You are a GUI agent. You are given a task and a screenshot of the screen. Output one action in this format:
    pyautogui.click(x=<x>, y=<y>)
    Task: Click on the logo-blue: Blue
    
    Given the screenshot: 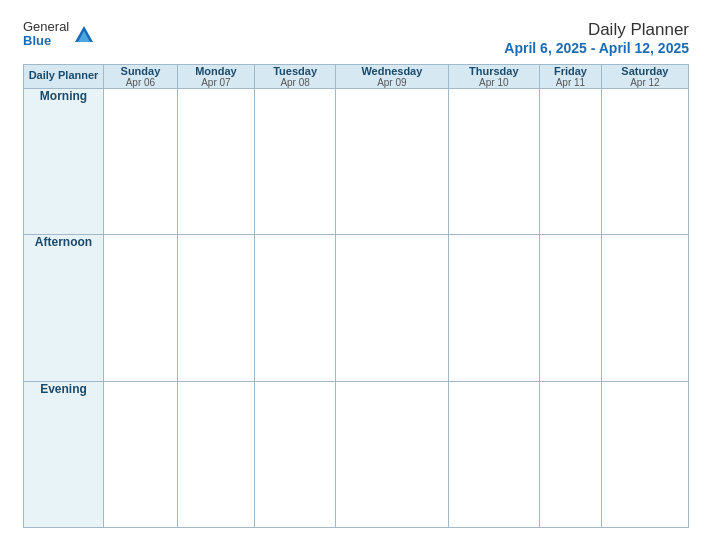 What is the action you would take?
    pyautogui.click(x=46, y=41)
    